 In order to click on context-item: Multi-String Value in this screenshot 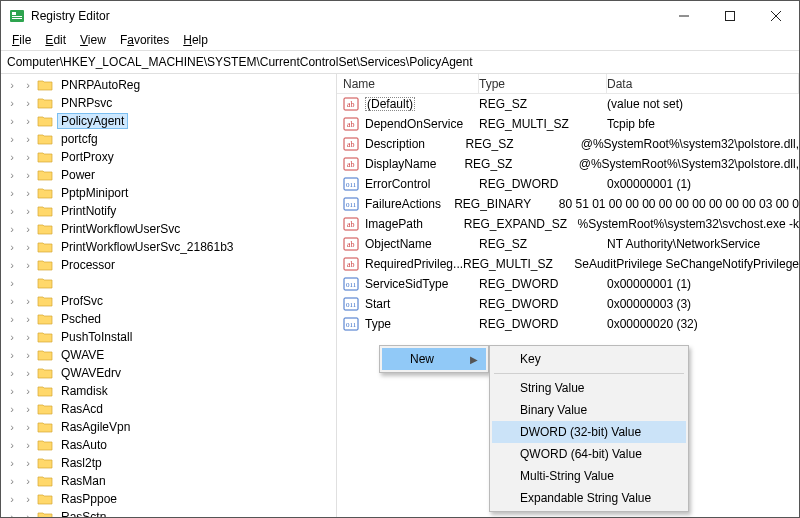, I will do `click(589, 476)`.